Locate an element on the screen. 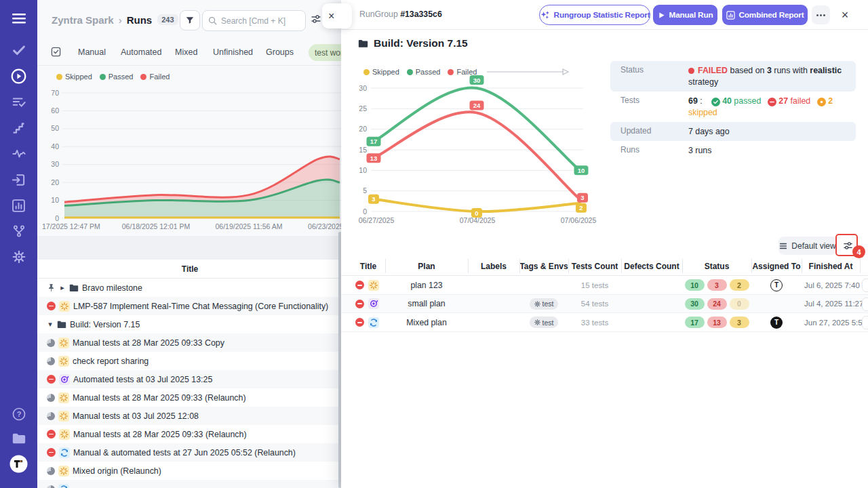 The image size is (868, 488). list-item: ▾Build: Version 7.15 is located at coordinates (190, 324).